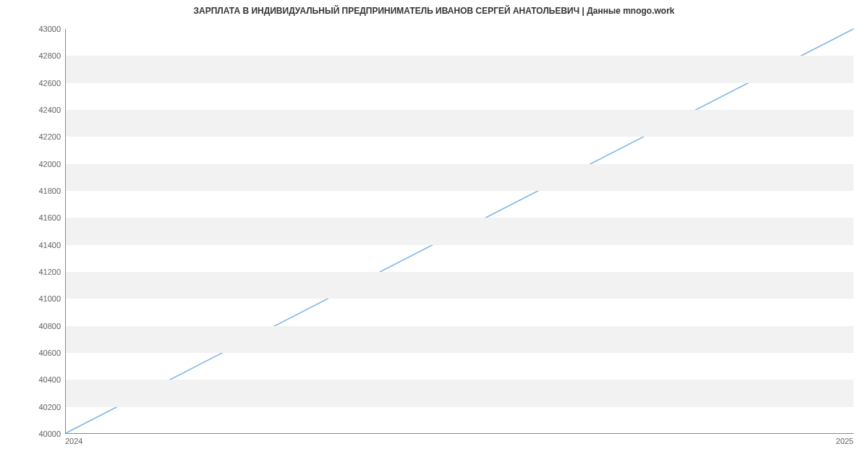 This screenshot has height=470, width=868. What do you see at coordinates (32, 218) in the screenshot?
I see `y-tick-label: 41600` at bounding box center [32, 218].